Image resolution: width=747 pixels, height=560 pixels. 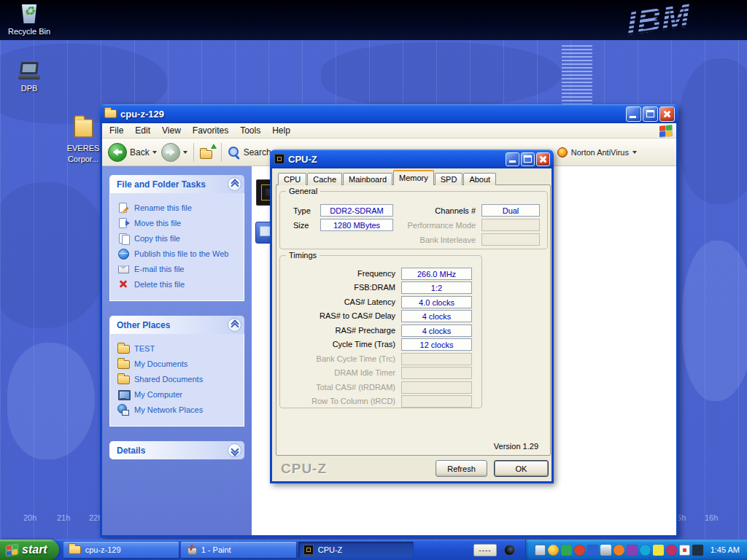 What do you see at coordinates (210, 131) in the screenshot?
I see `menu-favorites: Favorites` at bounding box center [210, 131].